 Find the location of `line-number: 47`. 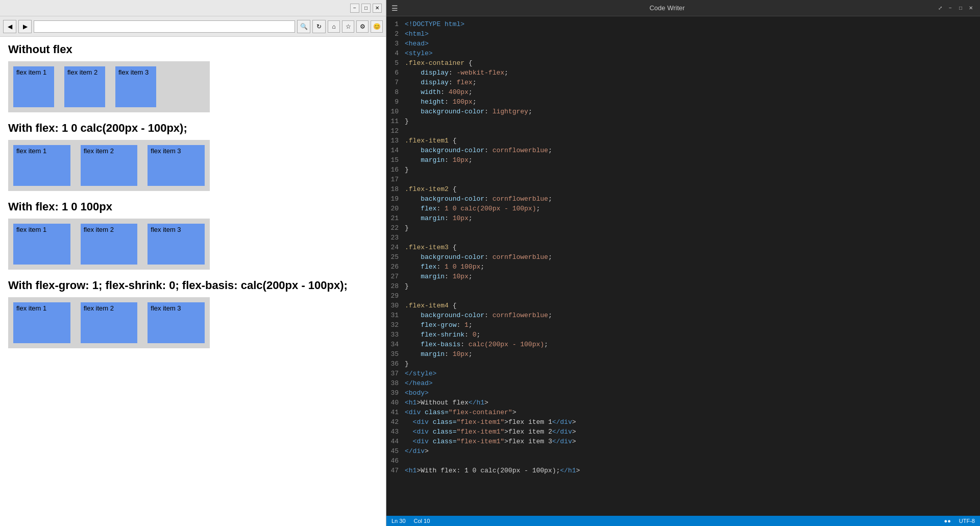

line-number: 47 is located at coordinates (396, 471).